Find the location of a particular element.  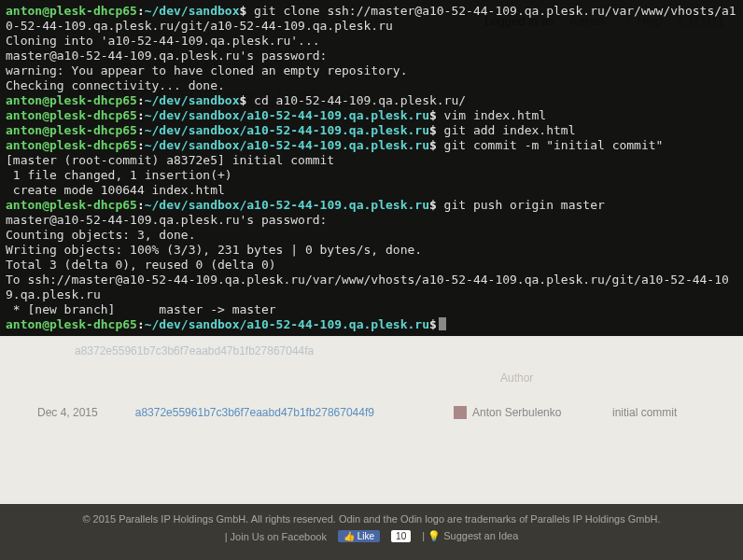

suggest-idea-link: Suggest an Idea is located at coordinates (481, 536).